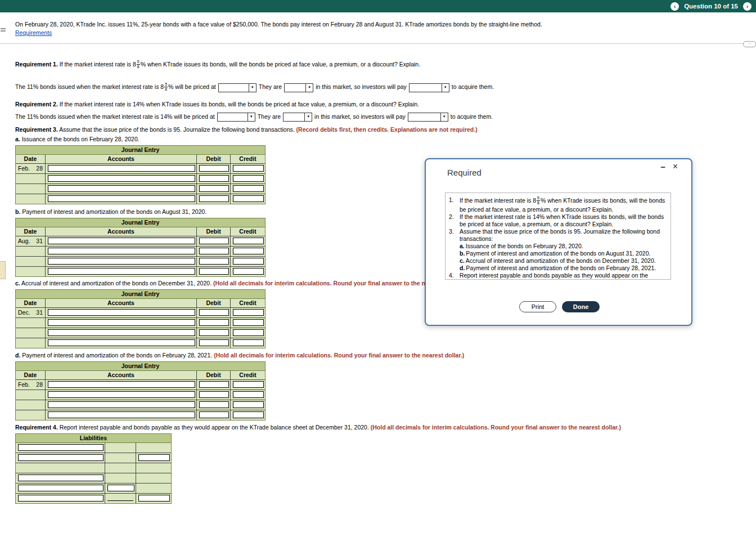 This screenshot has height=555, width=756. I want to click on close-icon: ×, so click(675, 167).